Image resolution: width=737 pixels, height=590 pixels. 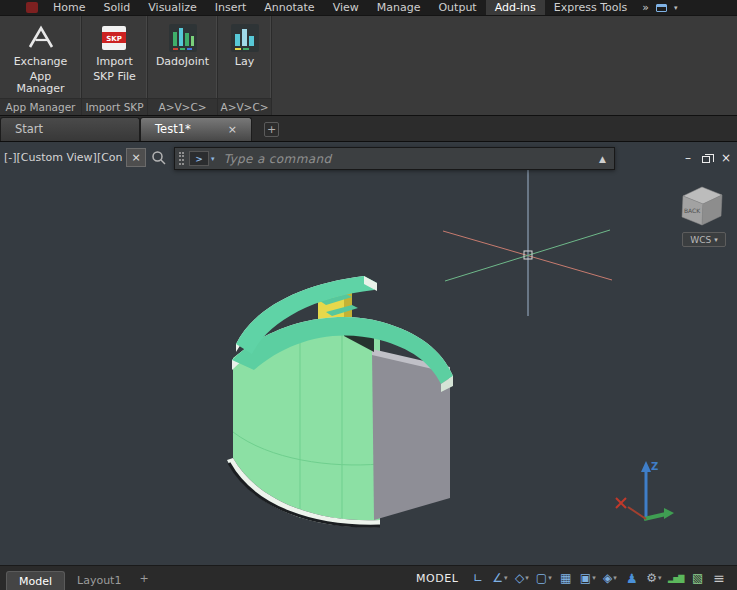 What do you see at coordinates (566, 578) in the screenshot?
I see `snap-tracking-icon: ▦` at bounding box center [566, 578].